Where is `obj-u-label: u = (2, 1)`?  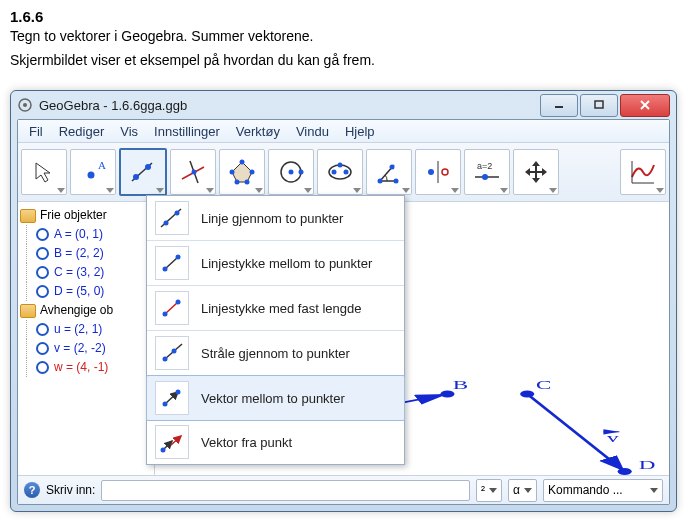
obj-u-label: u = (2, 1) is located at coordinates (78, 330).